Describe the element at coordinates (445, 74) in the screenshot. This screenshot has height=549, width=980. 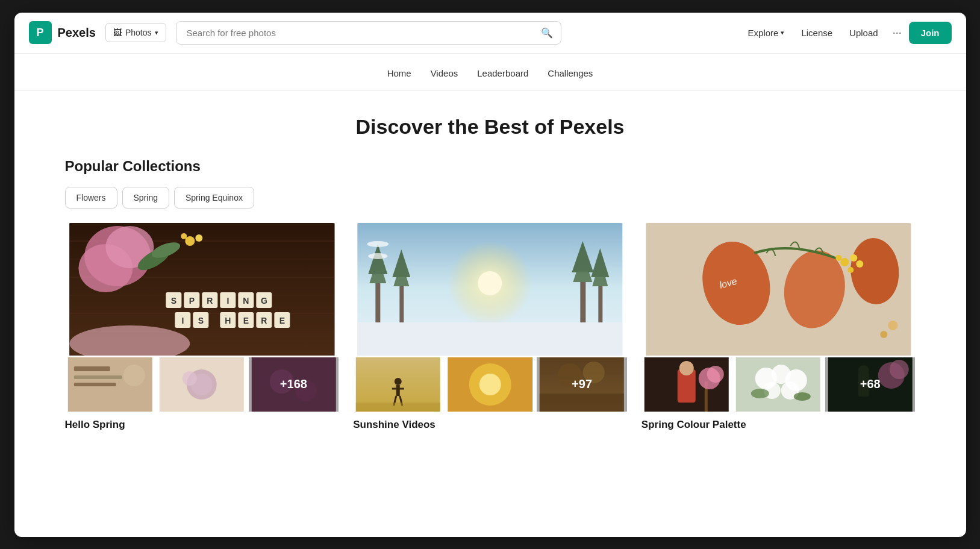
I see `sub-nav-videos: Videos` at that location.